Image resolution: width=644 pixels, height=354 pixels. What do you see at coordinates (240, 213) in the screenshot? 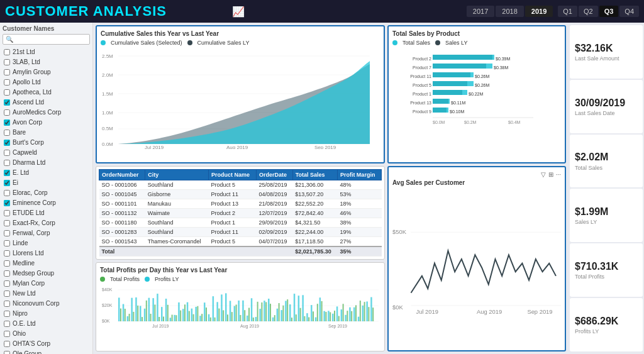
I see `orders-table: OrderNumberCityProduct NameOrderDateTota…` at bounding box center [240, 213].